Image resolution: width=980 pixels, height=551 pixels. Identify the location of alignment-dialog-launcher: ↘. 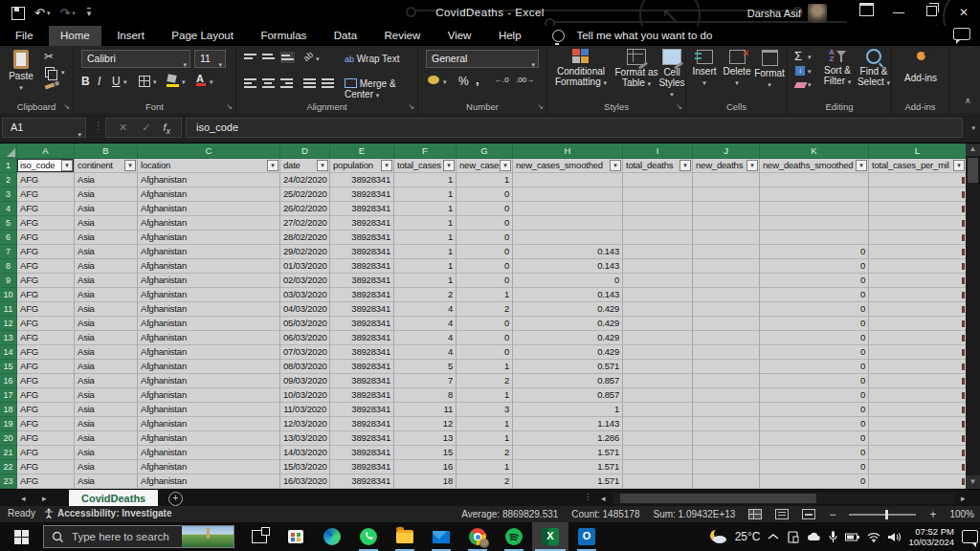
(412, 107).